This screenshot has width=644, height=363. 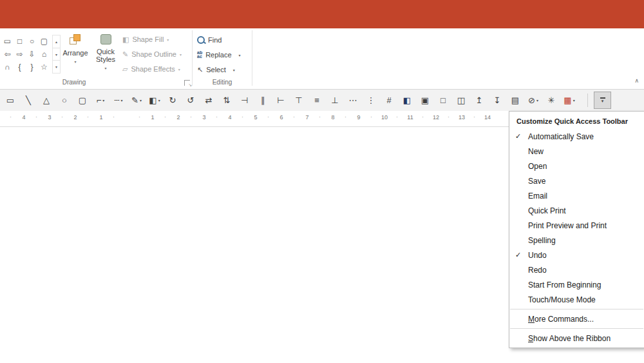 I want to click on shape-cell-2-1: {, so click(x=19, y=67).